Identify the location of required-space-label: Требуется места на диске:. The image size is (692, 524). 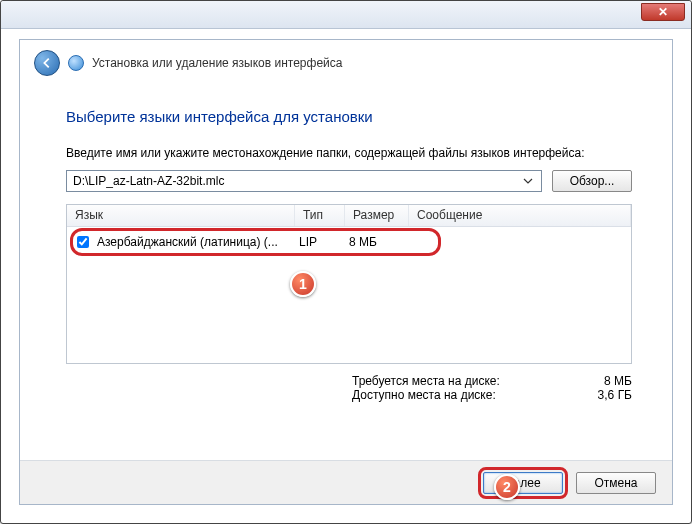
(447, 381).